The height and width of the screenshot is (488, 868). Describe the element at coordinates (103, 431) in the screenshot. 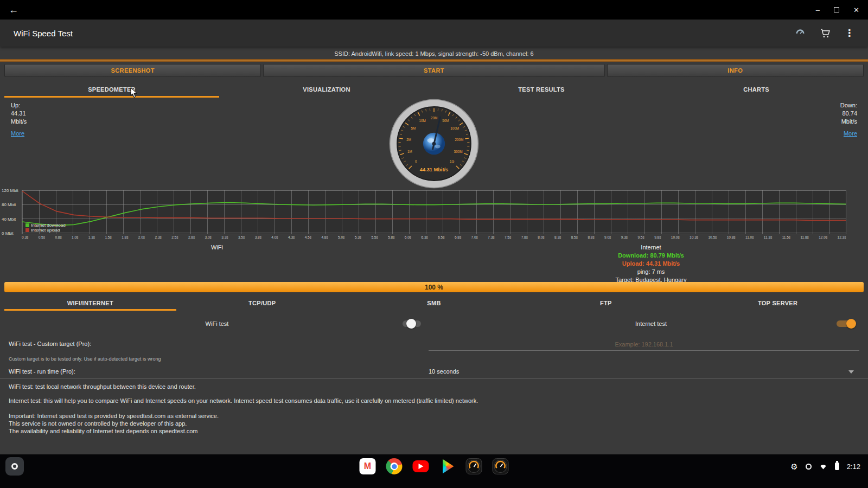

I see `important-note-line3: The availability and reliability of Inte…` at that location.